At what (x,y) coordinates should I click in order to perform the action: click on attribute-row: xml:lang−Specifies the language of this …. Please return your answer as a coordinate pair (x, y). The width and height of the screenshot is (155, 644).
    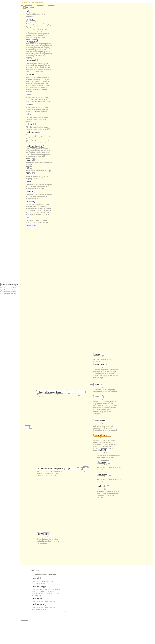
    Looking at the image, I should click on (41, 208).